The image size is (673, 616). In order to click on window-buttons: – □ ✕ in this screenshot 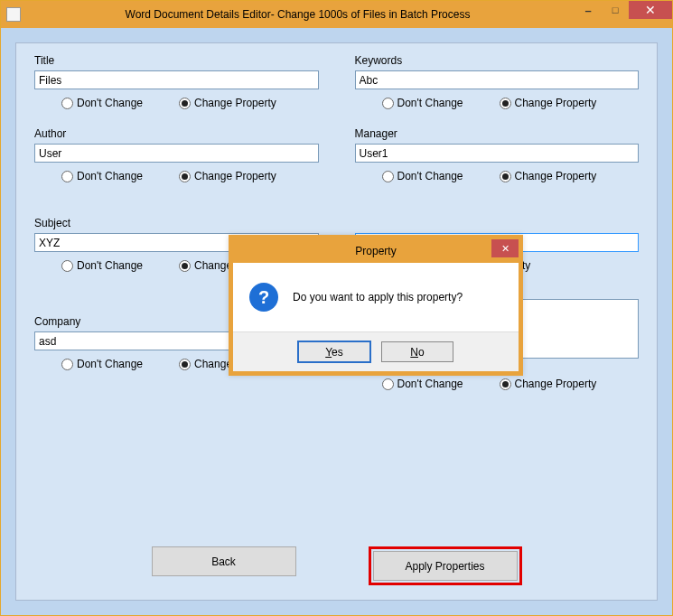, I will do `click(623, 14)`.